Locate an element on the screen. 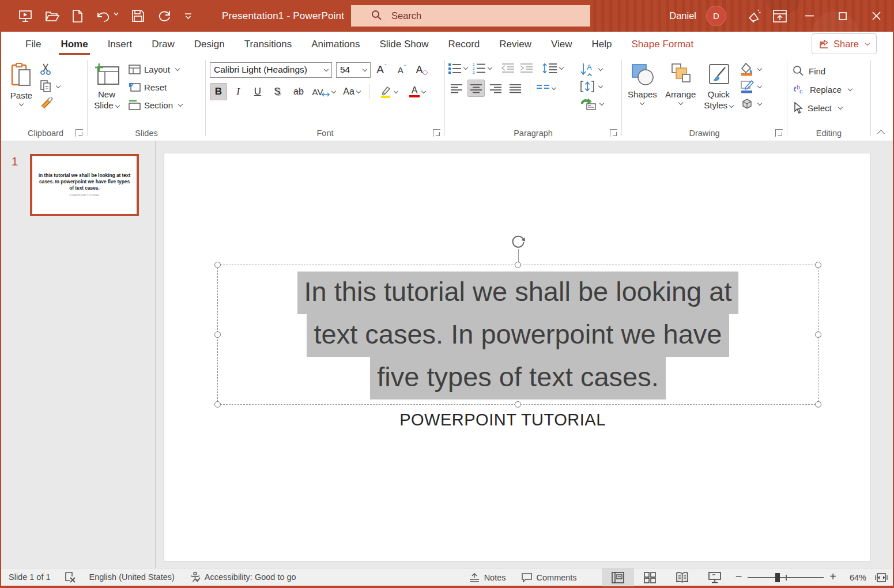  avatar: D is located at coordinates (716, 16).